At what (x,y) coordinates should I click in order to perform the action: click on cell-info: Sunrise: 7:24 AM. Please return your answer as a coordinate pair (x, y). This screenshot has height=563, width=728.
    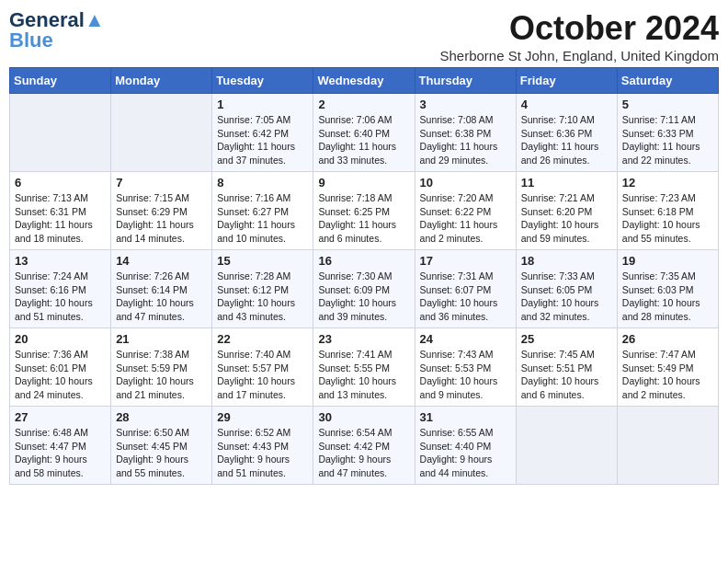
    Looking at the image, I should click on (61, 276).